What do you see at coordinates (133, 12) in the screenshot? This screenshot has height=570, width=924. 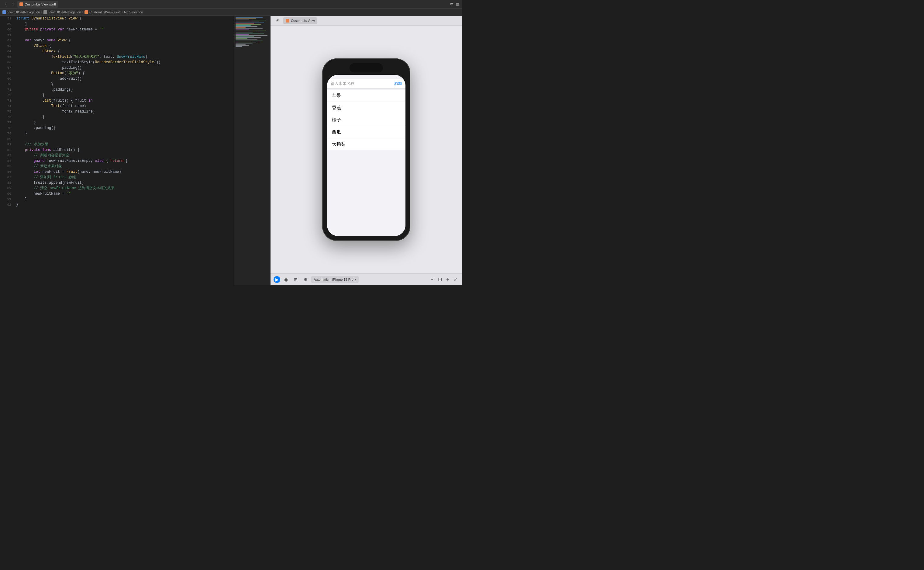 I see `breadcrumb-selection-label: No Selection` at bounding box center [133, 12].